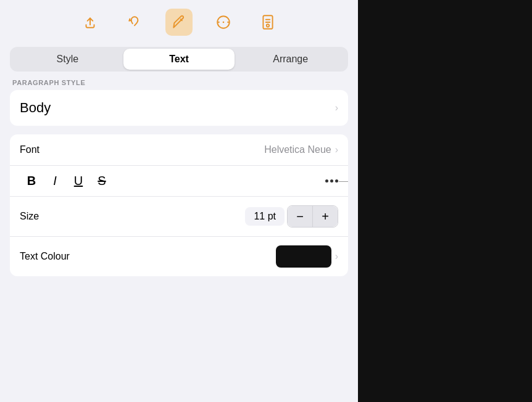 This screenshot has height=402, width=532. I want to click on size-decrease-button: −, so click(300, 216).